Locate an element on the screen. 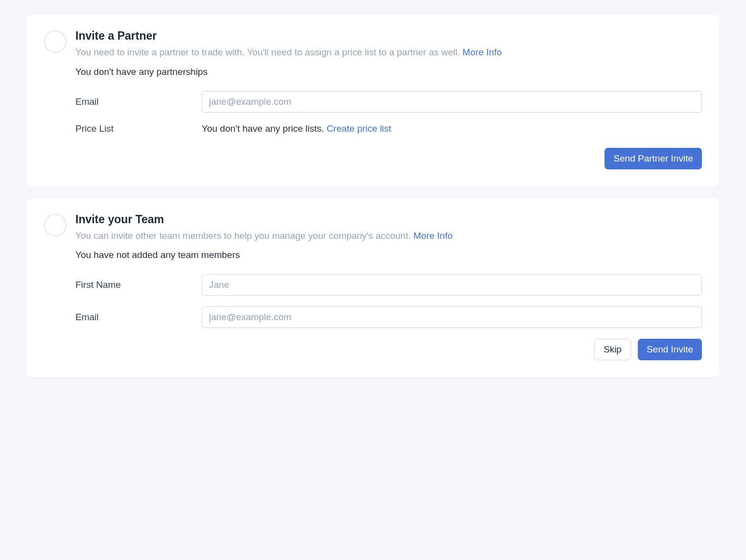 The width and height of the screenshot is (746, 560). send-partner-invite-button: Send Partner Invite is located at coordinates (653, 159).